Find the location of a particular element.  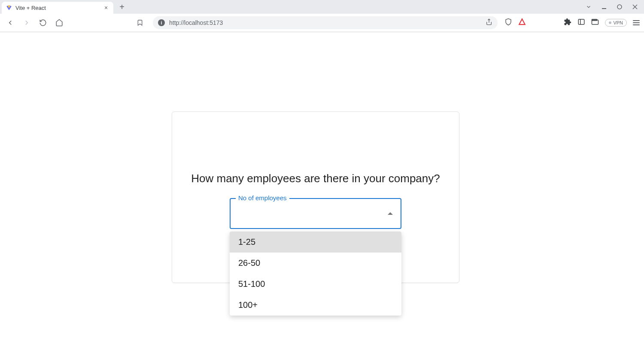

reload-button is located at coordinates (43, 23).